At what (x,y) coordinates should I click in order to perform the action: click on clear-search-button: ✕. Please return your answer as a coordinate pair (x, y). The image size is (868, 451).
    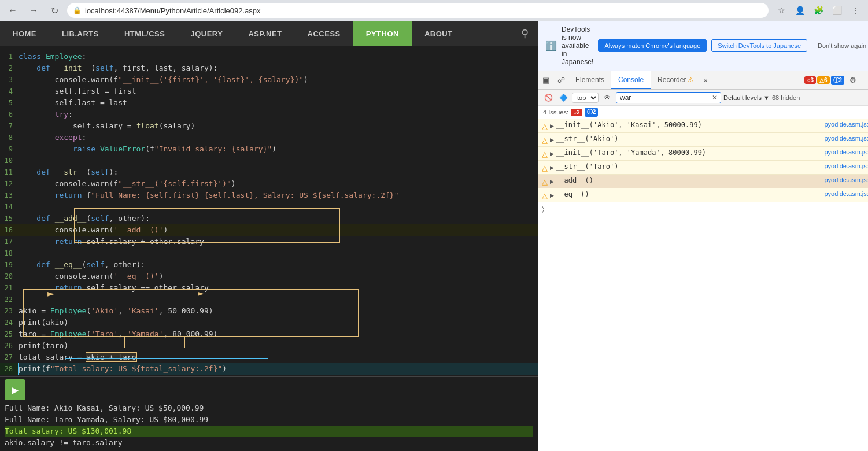
    Looking at the image, I should click on (715, 98).